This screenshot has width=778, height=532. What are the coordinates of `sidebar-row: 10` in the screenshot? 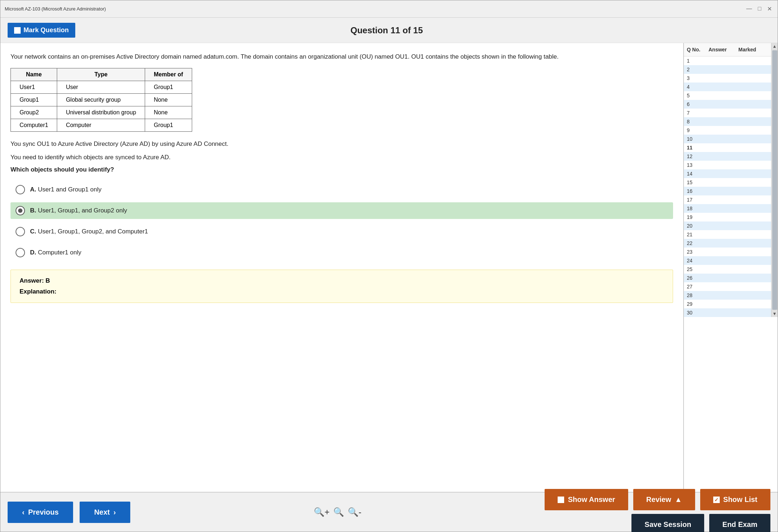 It's located at (727, 139).